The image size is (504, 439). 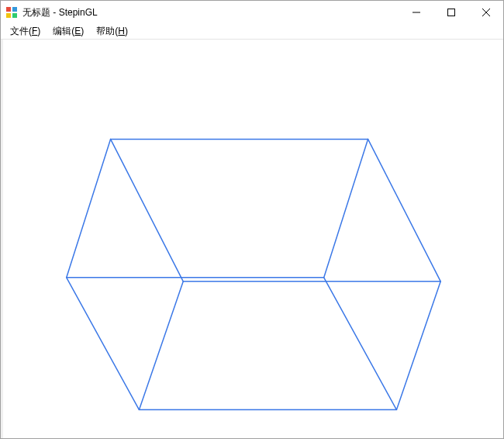 What do you see at coordinates (12, 12) in the screenshot?
I see `app-icon` at bounding box center [12, 12].